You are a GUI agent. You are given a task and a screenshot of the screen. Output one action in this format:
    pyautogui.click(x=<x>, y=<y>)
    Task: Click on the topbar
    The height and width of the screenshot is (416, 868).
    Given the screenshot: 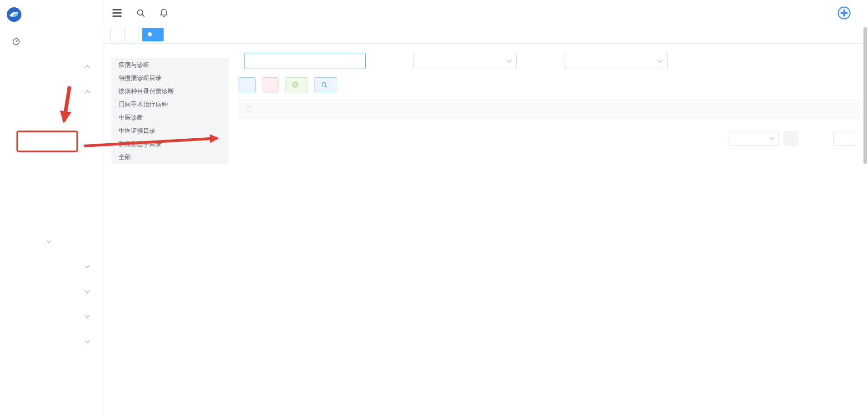 What is the action you would take?
    pyautogui.click(x=485, y=13)
    